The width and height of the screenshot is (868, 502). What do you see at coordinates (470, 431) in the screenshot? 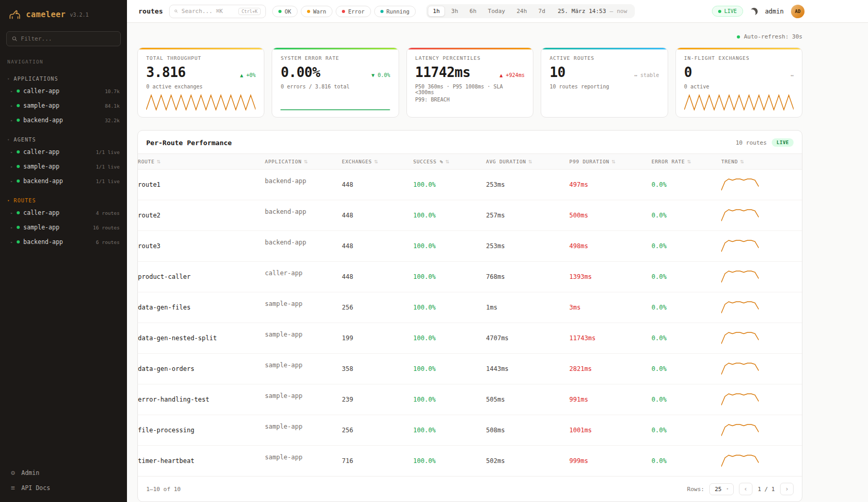
I see `table-row: file-processing sample-app 256 100.0% 50…` at bounding box center [470, 431].